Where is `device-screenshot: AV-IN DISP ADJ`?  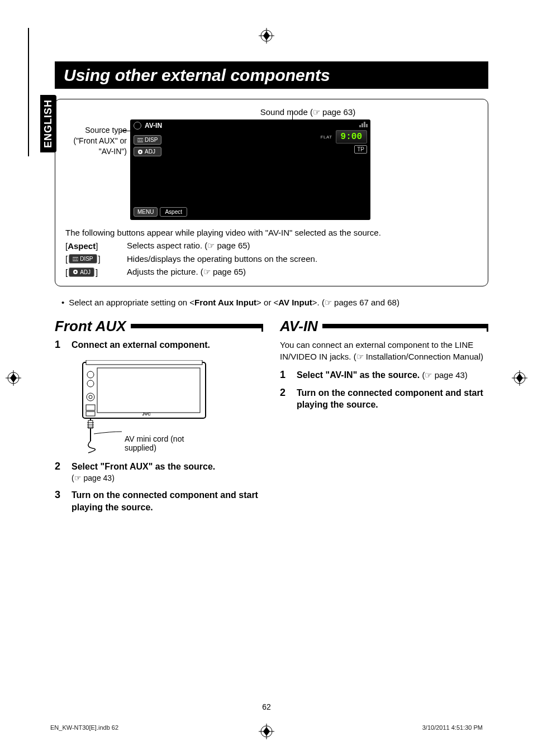
device-screenshot: AV-IN DISP ADJ is located at coordinates (250, 170).